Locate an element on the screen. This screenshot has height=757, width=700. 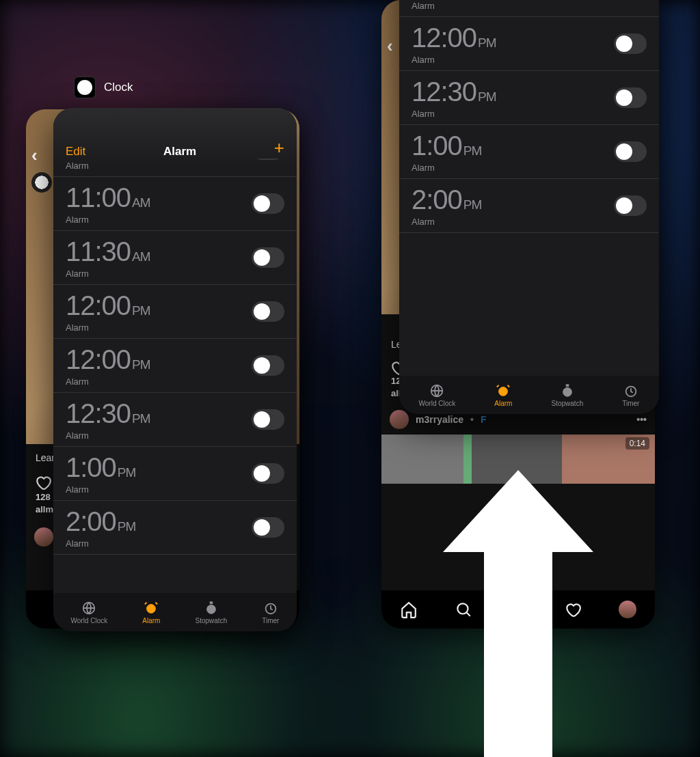
alarm-row: 11:30AMAlarm is located at coordinates (175, 258).